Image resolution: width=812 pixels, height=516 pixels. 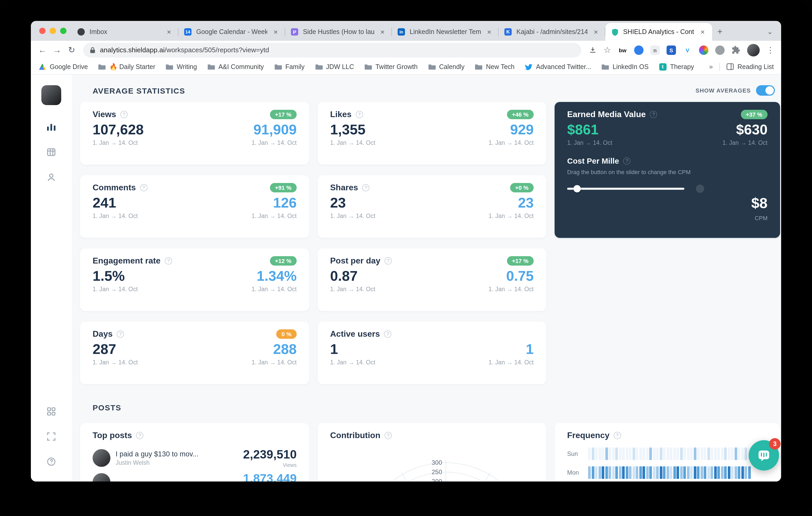 I want to click on bookmark-item: Family, so click(x=289, y=67).